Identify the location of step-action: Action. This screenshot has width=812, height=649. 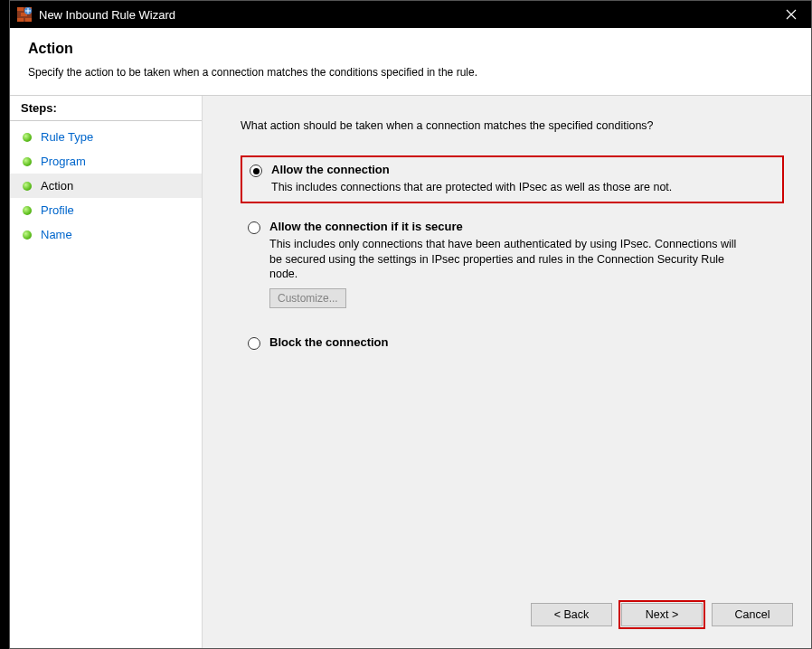
(106, 186).